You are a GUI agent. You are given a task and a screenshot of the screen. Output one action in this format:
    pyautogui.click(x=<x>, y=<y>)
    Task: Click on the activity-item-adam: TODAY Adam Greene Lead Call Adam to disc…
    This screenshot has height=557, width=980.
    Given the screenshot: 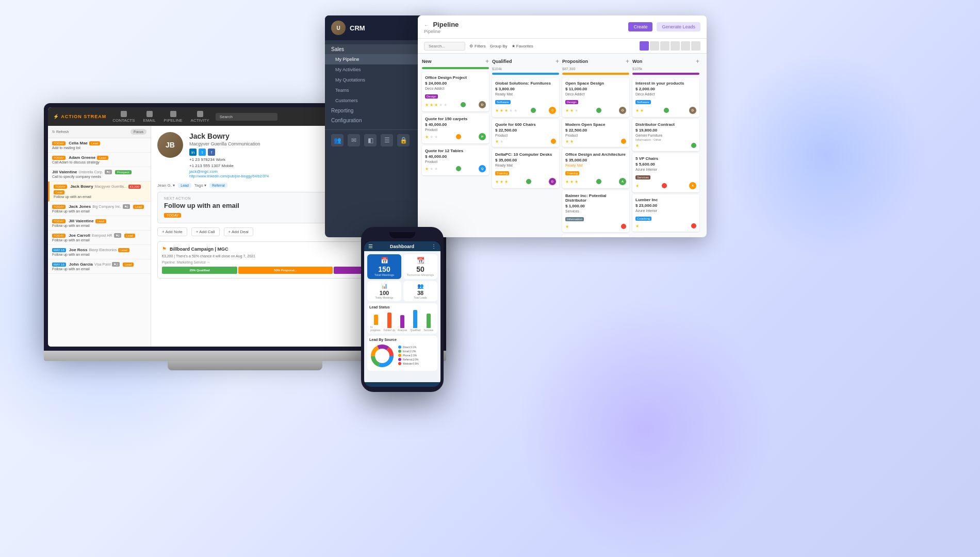 What is the action you would take?
    pyautogui.click(x=99, y=160)
    